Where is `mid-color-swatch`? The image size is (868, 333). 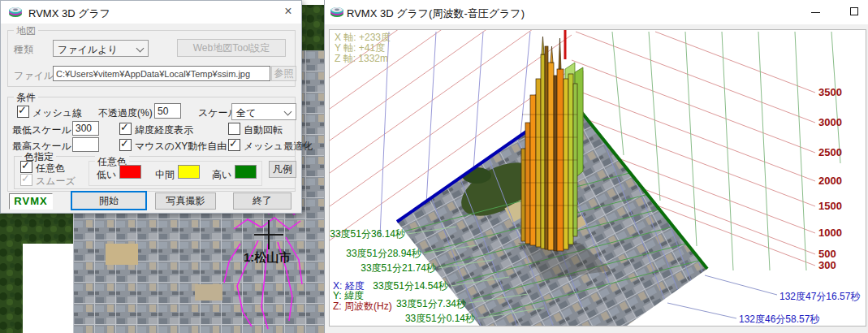 mid-color-swatch is located at coordinates (188, 172).